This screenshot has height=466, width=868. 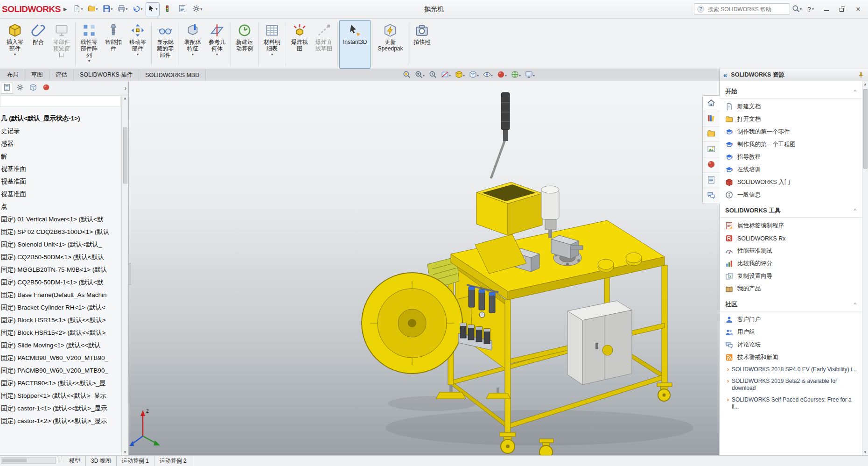 What do you see at coordinates (433, 75) in the screenshot?
I see `previous-view-button` at bounding box center [433, 75].